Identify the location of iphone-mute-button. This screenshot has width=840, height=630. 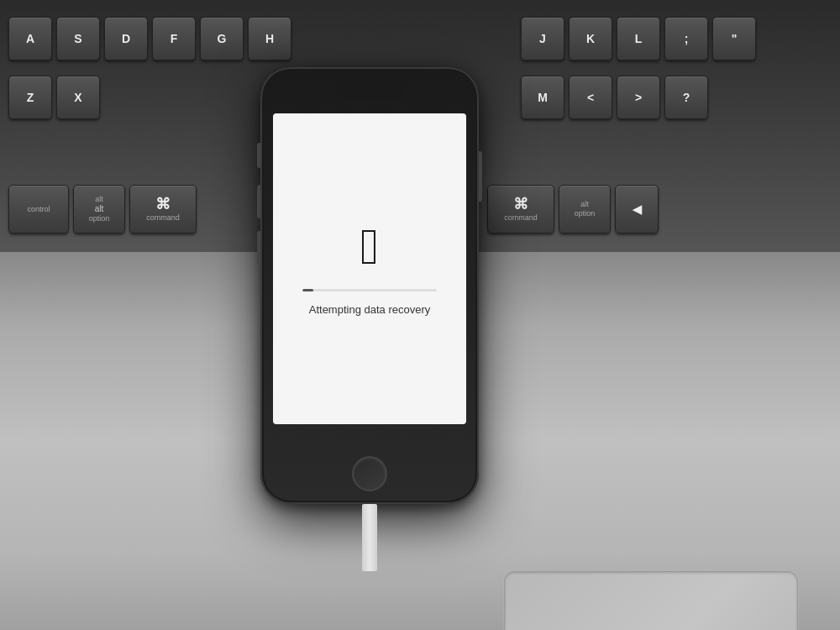
(259, 155).